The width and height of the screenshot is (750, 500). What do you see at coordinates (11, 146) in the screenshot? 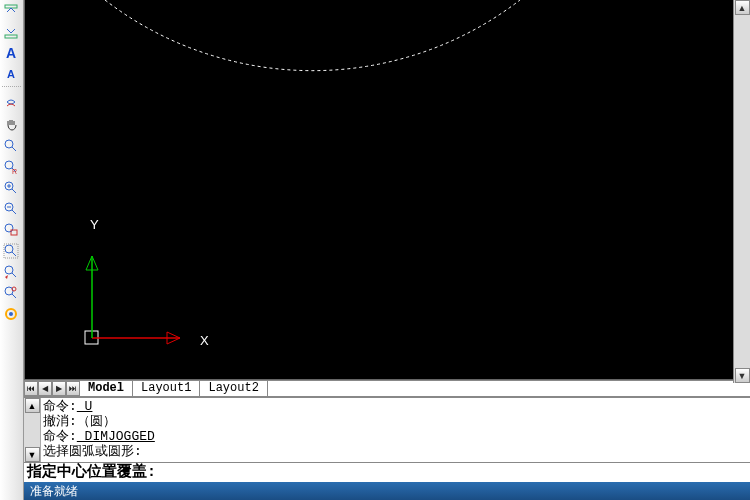
I see `zoom-region-icon` at bounding box center [11, 146].